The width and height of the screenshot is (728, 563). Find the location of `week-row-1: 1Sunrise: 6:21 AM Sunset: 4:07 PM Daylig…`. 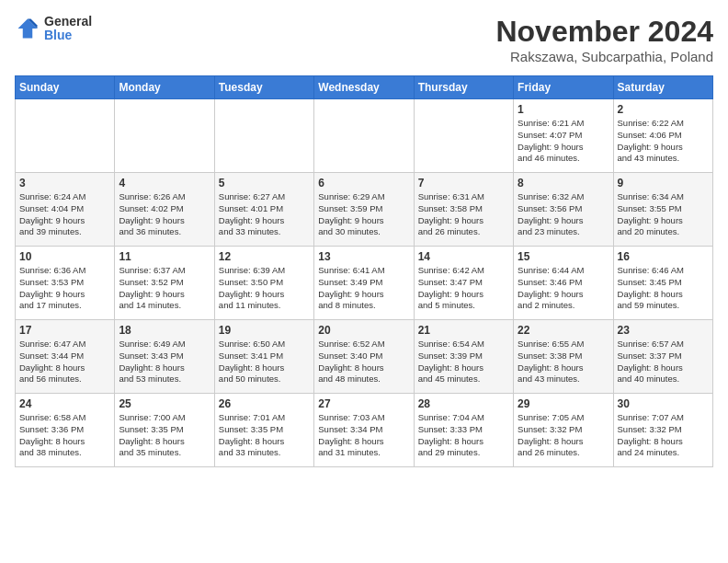

week-row-1: 1Sunrise: 6:21 AM Sunset: 4:07 PM Daylig… is located at coordinates (364, 136).